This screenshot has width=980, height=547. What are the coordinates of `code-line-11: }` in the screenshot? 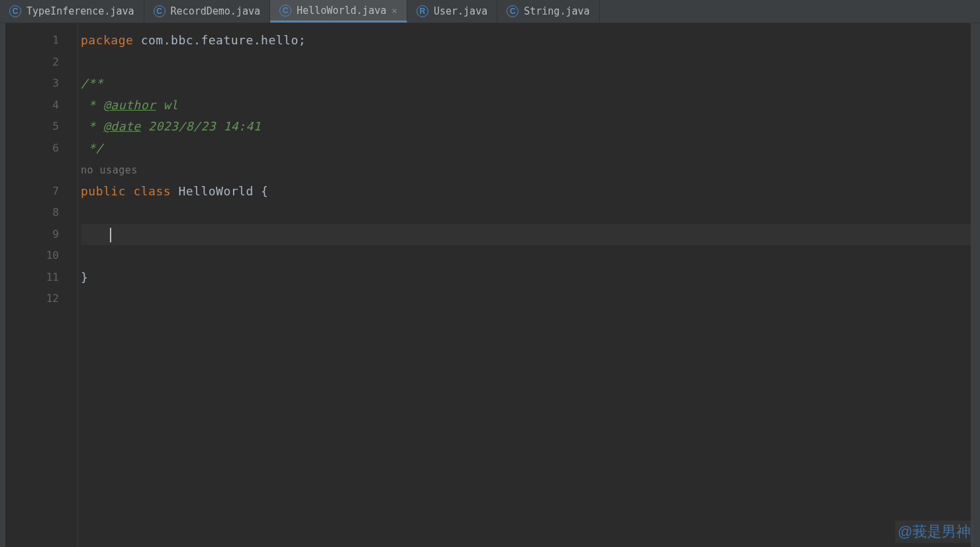 It's located at (530, 278).